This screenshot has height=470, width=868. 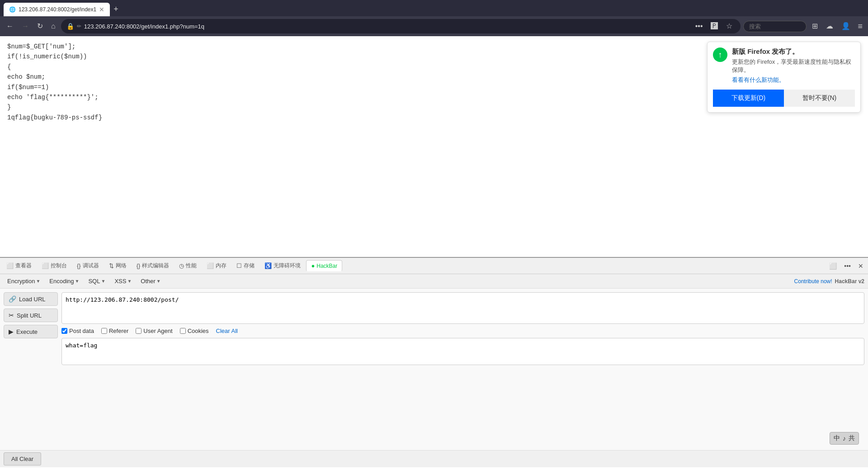 What do you see at coordinates (11, 315) in the screenshot?
I see `split-url-icon: ✂` at bounding box center [11, 315].